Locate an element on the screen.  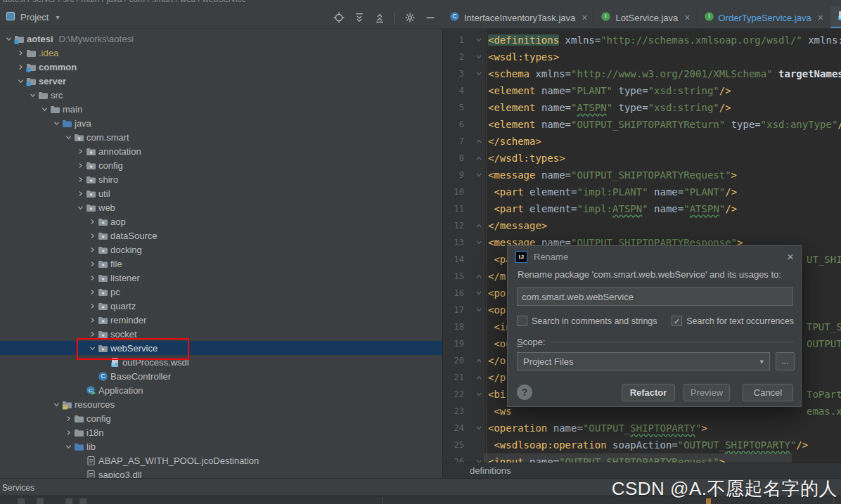
tree-item-socket: socket is located at coordinates (222, 334).